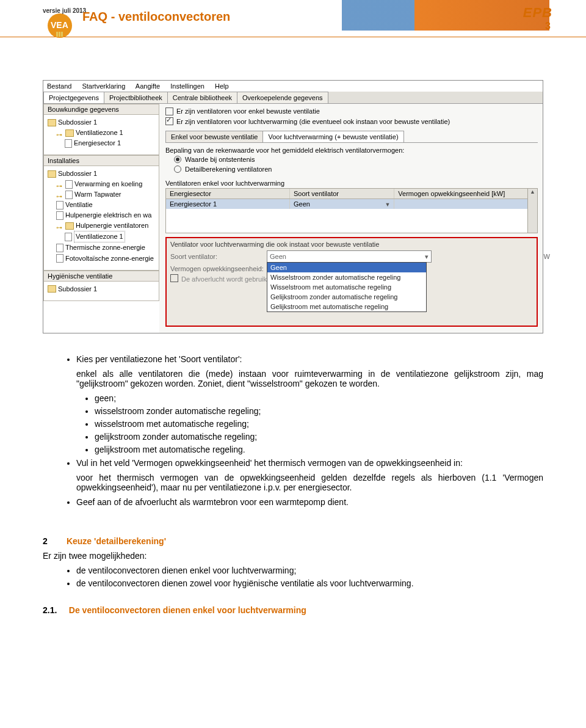 This screenshot has width=586, height=728. Describe the element at coordinates (446, 15) in the screenshot. I see `header-decorative-image` at that location.